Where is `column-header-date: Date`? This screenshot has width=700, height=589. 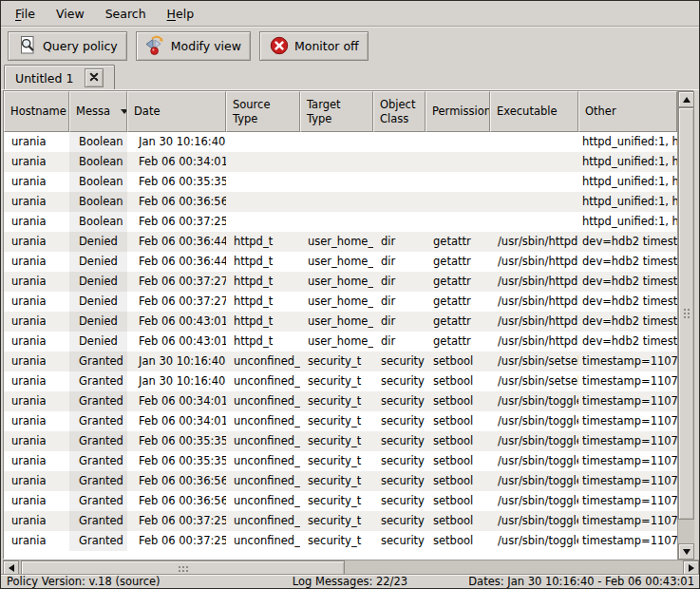
column-header-date: Date is located at coordinates (177, 112).